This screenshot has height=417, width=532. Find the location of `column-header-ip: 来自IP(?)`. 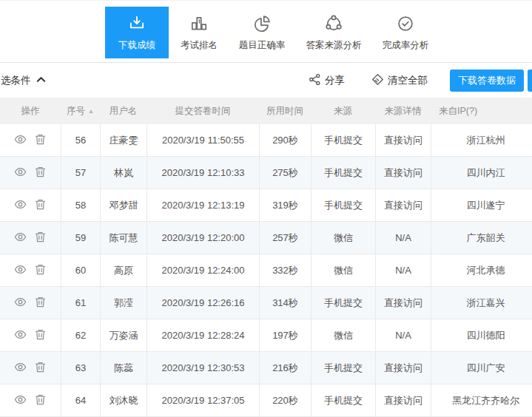

column-header-ip: 来自IP(?) is located at coordinates (481, 111).